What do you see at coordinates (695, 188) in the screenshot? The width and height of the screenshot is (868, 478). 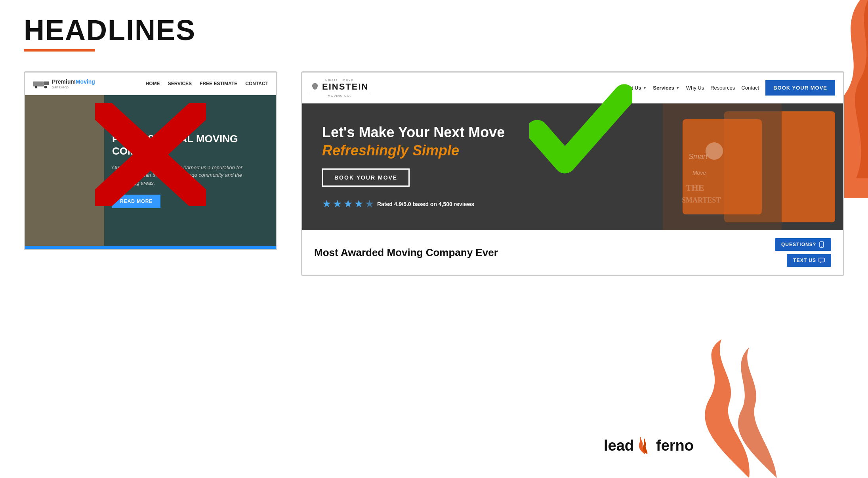 I see `svg-text: THE` at bounding box center [695, 188].